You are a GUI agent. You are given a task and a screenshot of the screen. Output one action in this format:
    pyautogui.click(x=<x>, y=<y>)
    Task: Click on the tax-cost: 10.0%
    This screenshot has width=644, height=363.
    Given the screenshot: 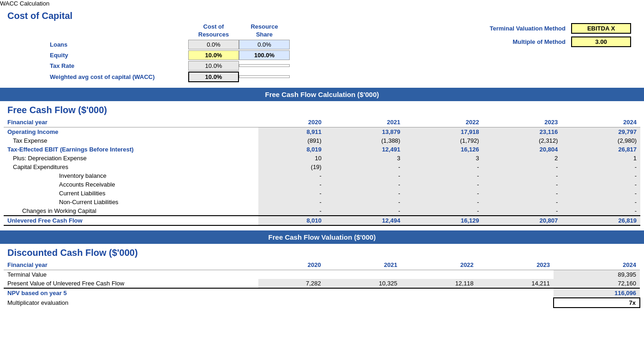 What is the action you would take?
    pyautogui.click(x=214, y=66)
    